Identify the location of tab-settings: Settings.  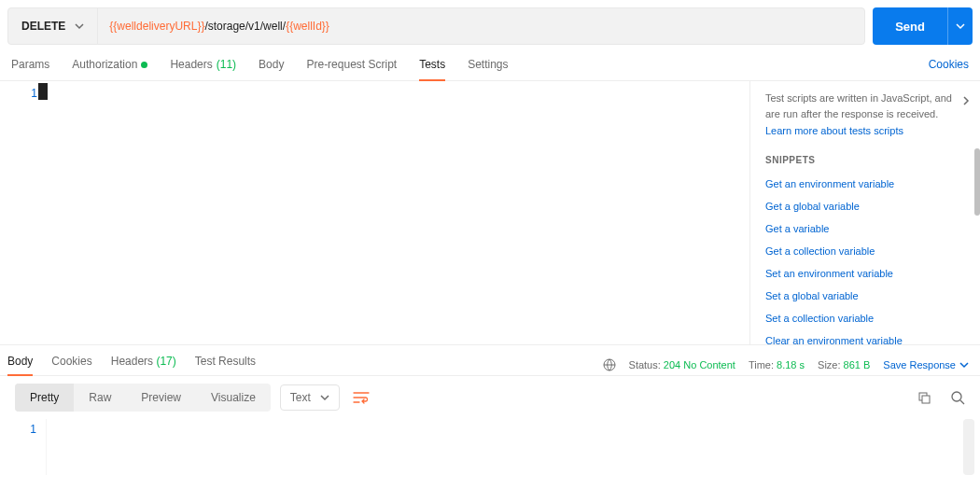
(487, 69).